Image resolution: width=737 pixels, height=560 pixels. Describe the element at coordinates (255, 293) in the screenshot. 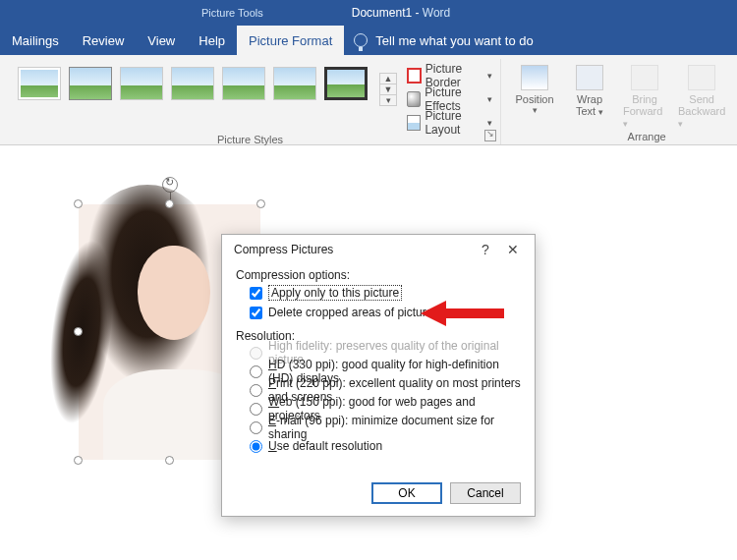

I see `apply-only-input` at that location.